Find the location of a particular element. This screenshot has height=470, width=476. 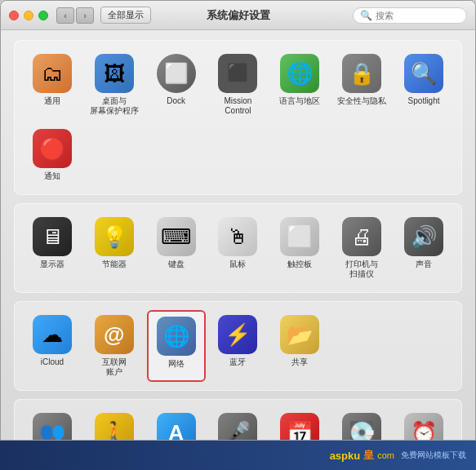

pref-users: 👥 用户与群组 is located at coordinates (52, 424).